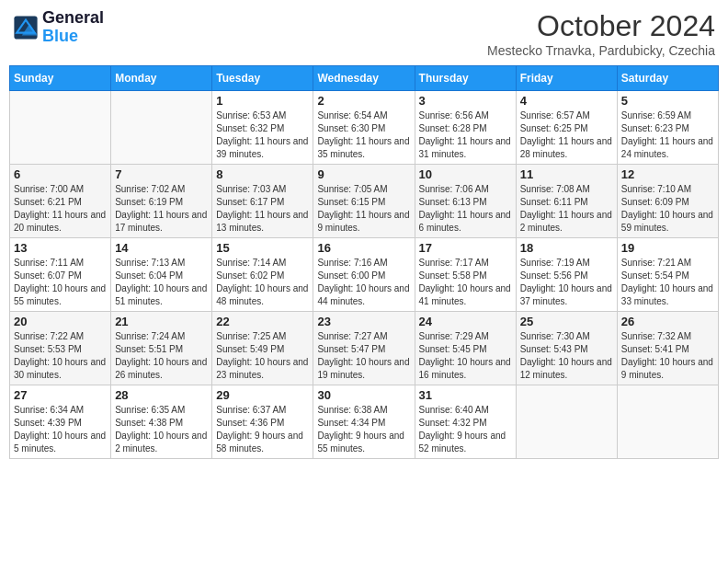 The width and height of the screenshot is (728, 563). I want to click on calendar-cell: 25Sunrise: 7:30 AM Sunset: 5:43 PM Dayli…, so click(566, 349).